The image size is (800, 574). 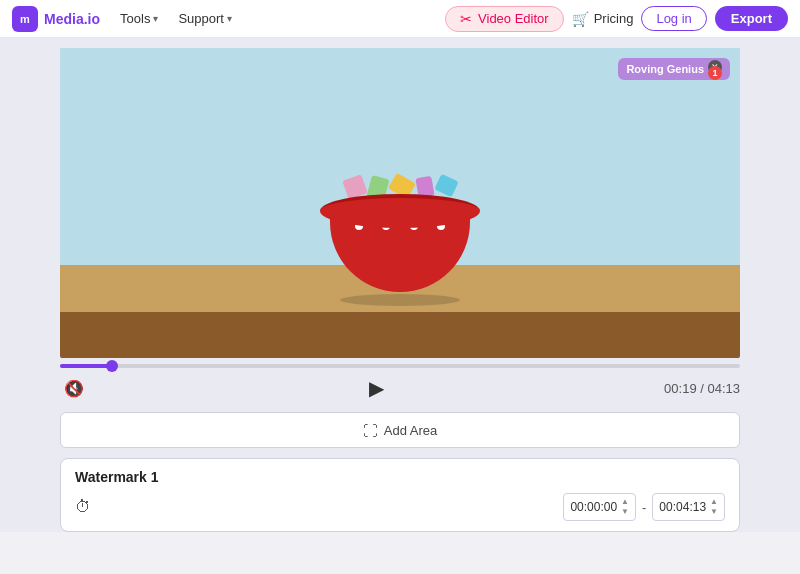 What do you see at coordinates (714, 512) in the screenshot?
I see `end-time-down: ▼` at bounding box center [714, 512].